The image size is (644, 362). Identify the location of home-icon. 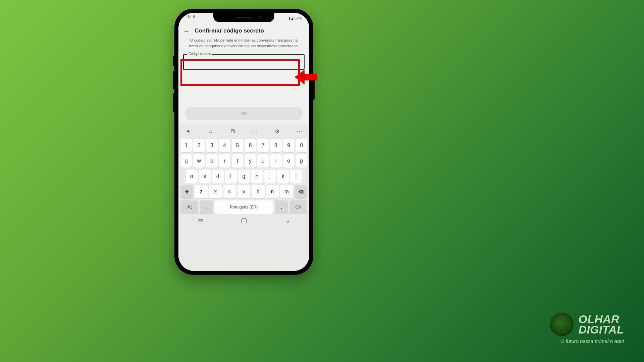
(244, 221).